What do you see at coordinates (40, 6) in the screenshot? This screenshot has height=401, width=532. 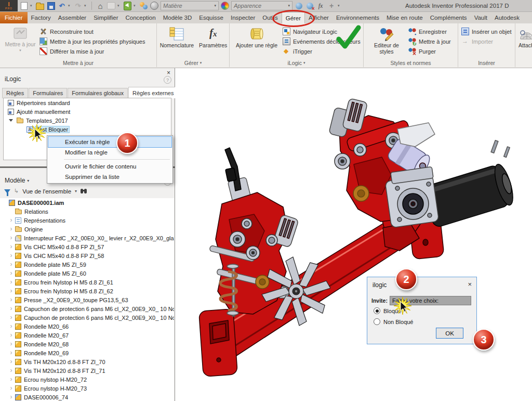 I see `open-button` at bounding box center [40, 6].